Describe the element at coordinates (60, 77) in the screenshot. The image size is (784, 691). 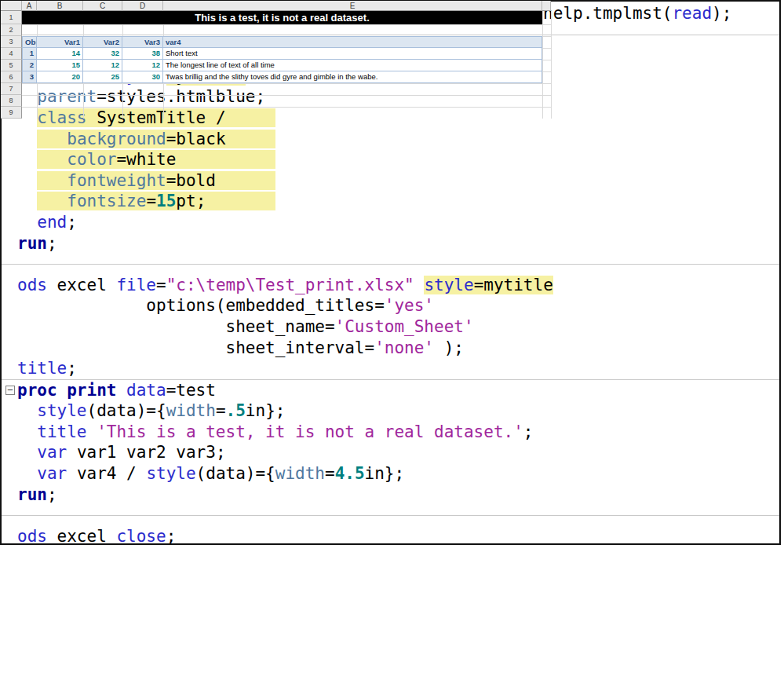
I see `sheet-cell: 20` at that location.